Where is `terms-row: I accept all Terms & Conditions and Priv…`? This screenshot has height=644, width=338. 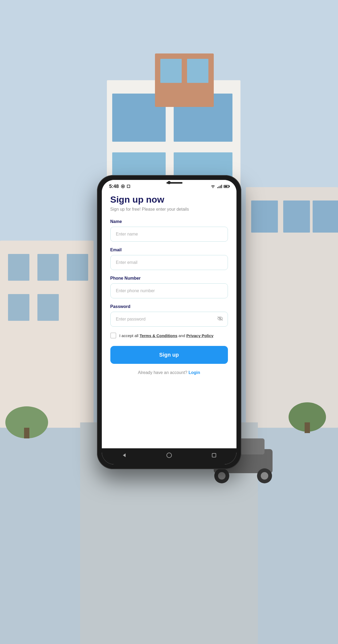
terms-row: I accept all Terms & Conditions and Priv… is located at coordinates (169, 336).